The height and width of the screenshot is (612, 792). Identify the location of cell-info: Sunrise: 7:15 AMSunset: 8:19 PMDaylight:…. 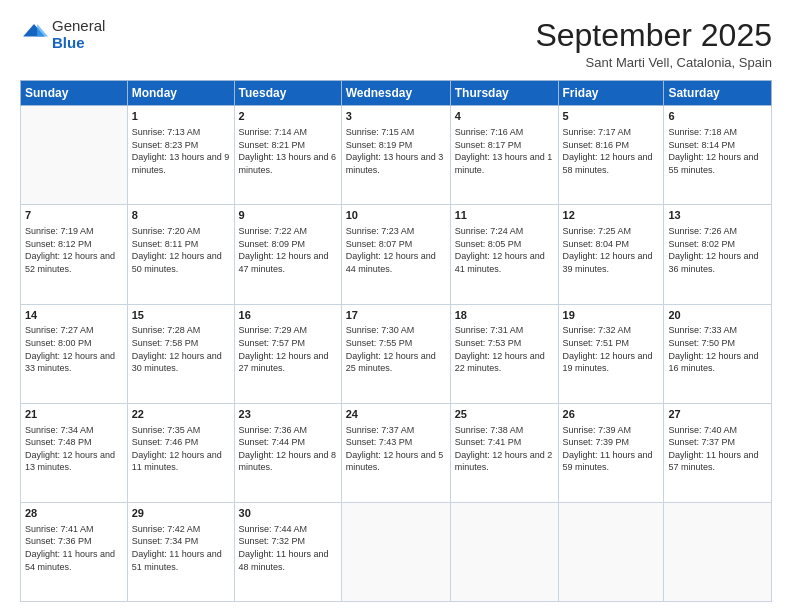
(396, 151).